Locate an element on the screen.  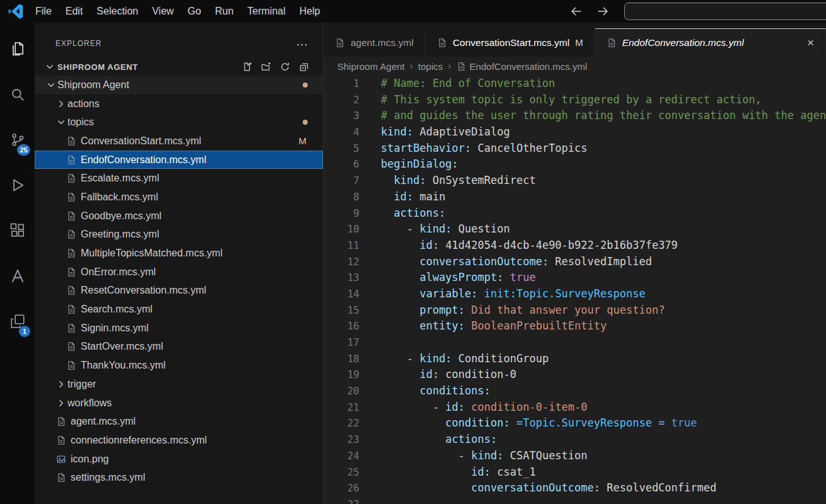
line-number: 20 is located at coordinates (342, 391).